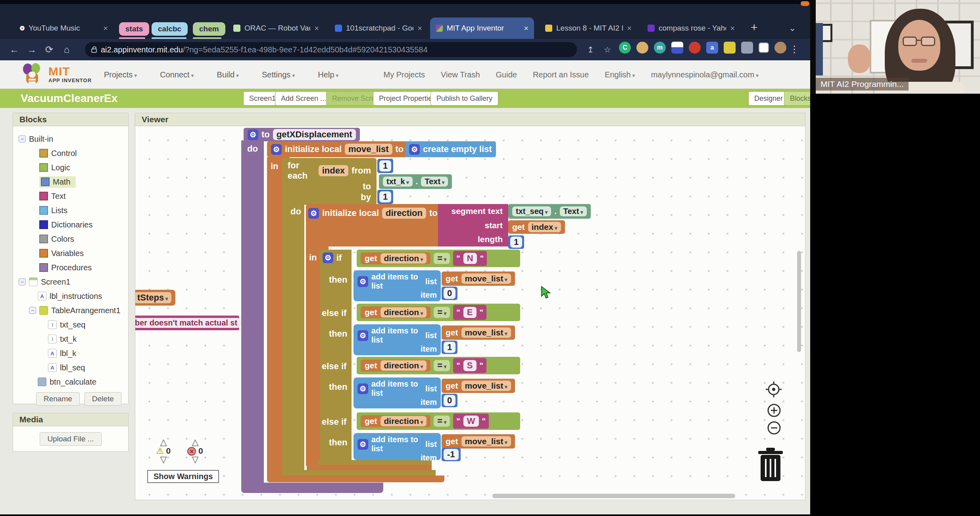 The image size is (980, 516). Describe the element at coordinates (58, 399) in the screenshot. I see `rename-button: Rename` at that location.